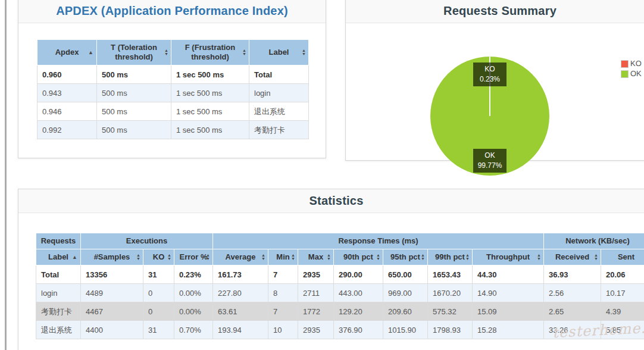 The image size is (644, 350). I want to click on cell: 1653.43, so click(450, 275).